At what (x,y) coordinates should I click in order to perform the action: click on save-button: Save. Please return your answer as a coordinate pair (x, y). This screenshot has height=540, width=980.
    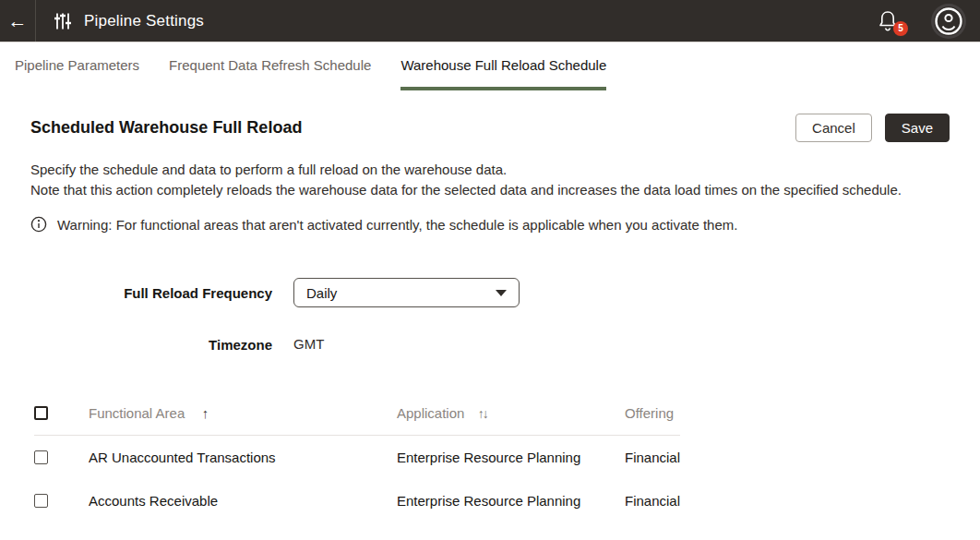
    Looking at the image, I should click on (917, 127).